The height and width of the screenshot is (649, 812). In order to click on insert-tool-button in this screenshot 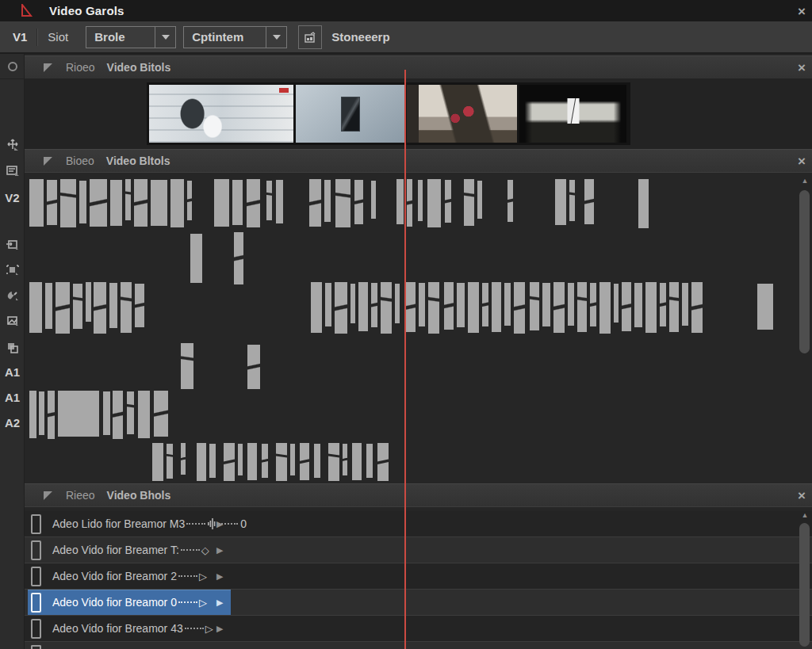, I will do `click(13, 245)`.